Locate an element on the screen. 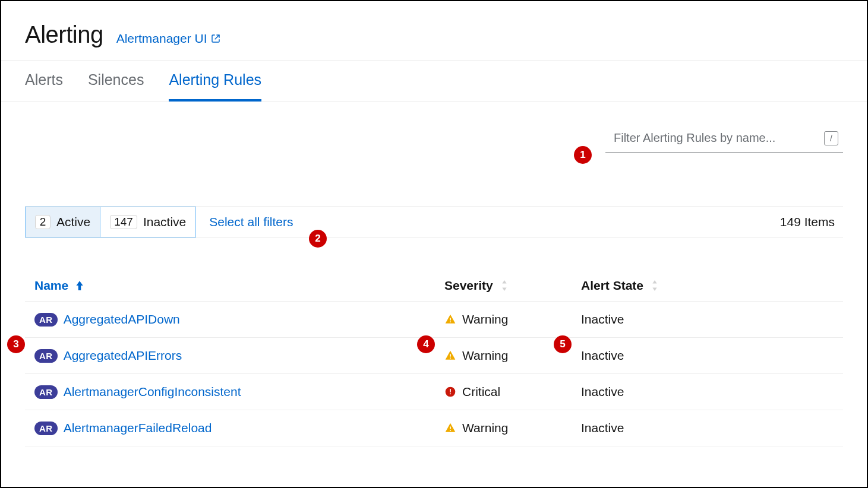 The height and width of the screenshot is (488, 868). tabs: Alerts Silences Alerting Rules is located at coordinates (434, 81).